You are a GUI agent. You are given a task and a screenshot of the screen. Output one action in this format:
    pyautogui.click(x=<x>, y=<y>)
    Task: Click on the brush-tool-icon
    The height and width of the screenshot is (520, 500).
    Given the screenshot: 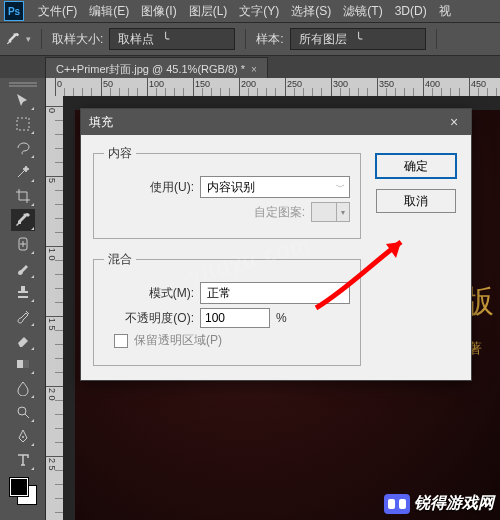 What is the action you would take?
    pyautogui.click(x=23, y=268)
    